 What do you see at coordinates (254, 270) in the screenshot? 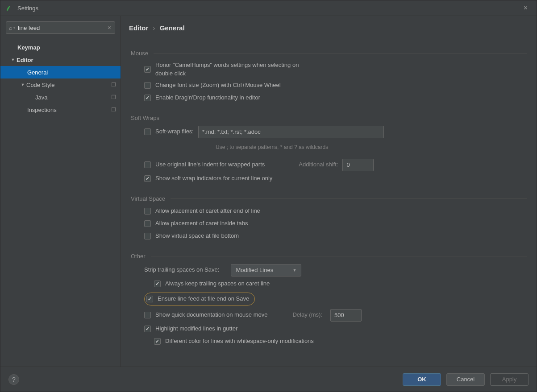
I see `select-value: Modified Lines` at bounding box center [254, 270].